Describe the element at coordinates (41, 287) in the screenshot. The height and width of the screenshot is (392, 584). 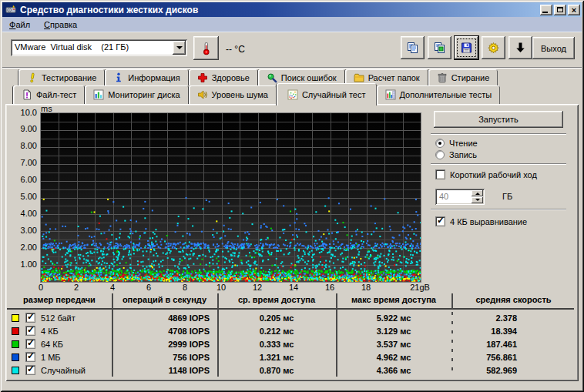
I see `x-tick-label: 0` at that location.